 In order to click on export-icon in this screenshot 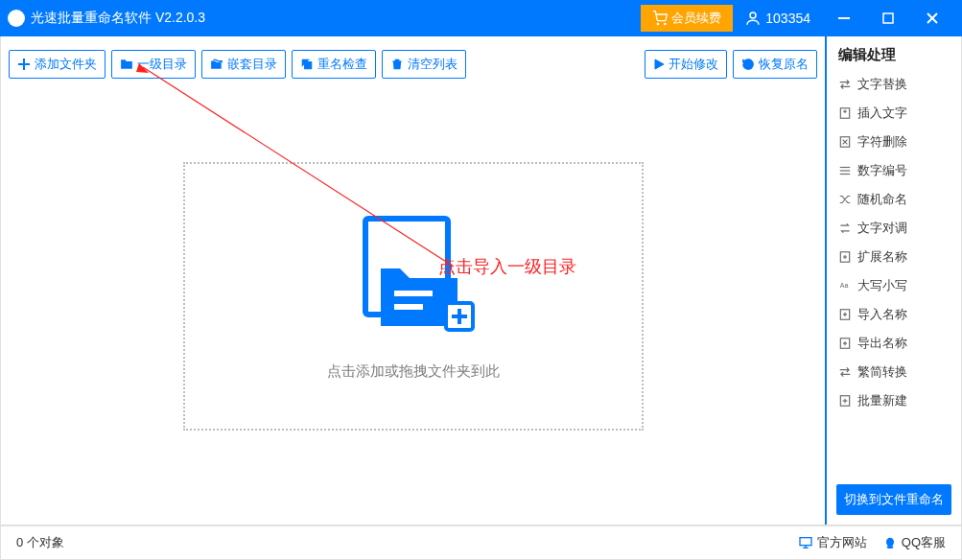, I will do `click(845, 343)`.